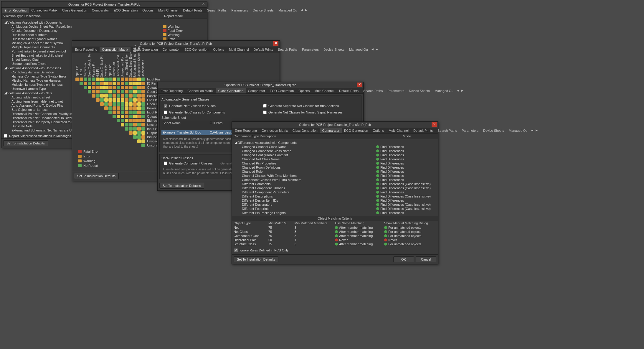  What do you see at coordinates (399, 131) in the screenshot?
I see `tab-multi-channel: Multi-Channel` at bounding box center [399, 131].